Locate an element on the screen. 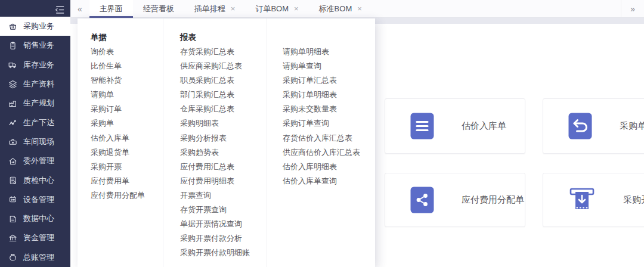 The height and width of the screenshot is (267, 644). menu-item: 采购订单汇总表 is located at coordinates (321, 80).